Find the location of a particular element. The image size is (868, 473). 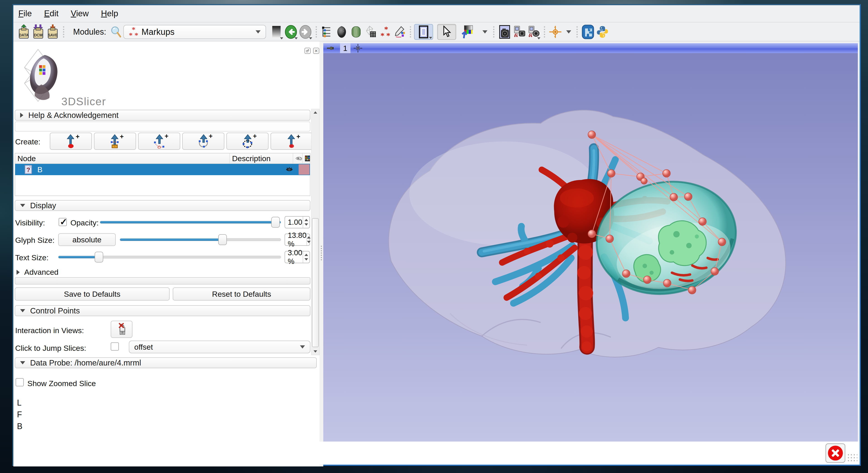

pin-icon is located at coordinates (330, 48).